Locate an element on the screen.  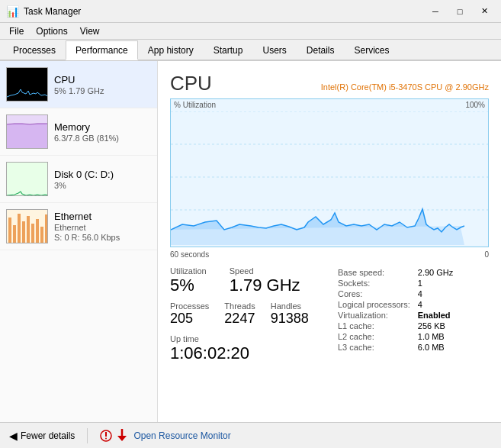
cpu-info: CPU 5% 1.79 GHz is located at coordinates (102, 85).